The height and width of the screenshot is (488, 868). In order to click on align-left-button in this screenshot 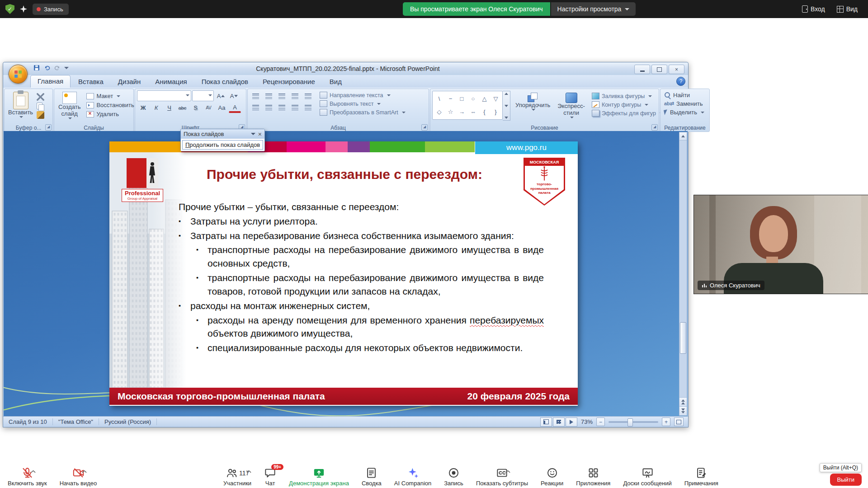, I will do `click(256, 108)`.